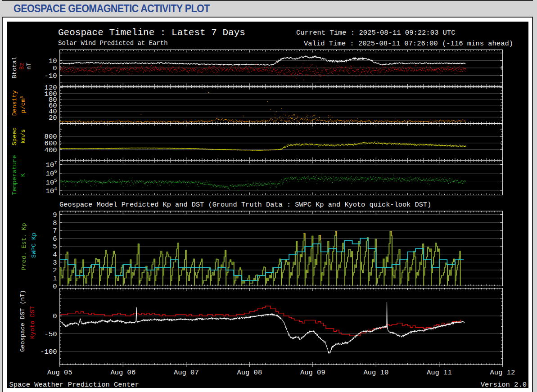 The image size is (537, 392). What do you see at coordinates (245, 205) in the screenshot?
I see `svg-text:Geospace Model Predicted Kp an: Geospace Model Predicted Kp and DST (Gro…` at bounding box center [245, 205].